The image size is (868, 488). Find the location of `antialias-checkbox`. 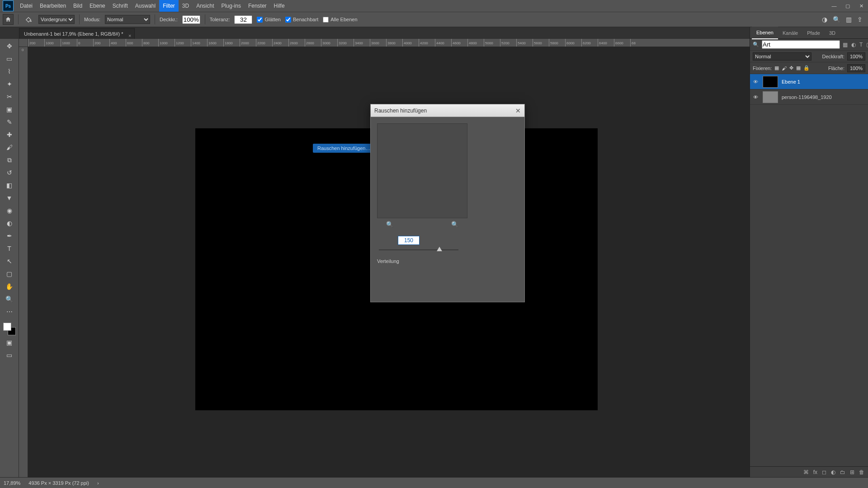

antialias-checkbox is located at coordinates (259, 20).